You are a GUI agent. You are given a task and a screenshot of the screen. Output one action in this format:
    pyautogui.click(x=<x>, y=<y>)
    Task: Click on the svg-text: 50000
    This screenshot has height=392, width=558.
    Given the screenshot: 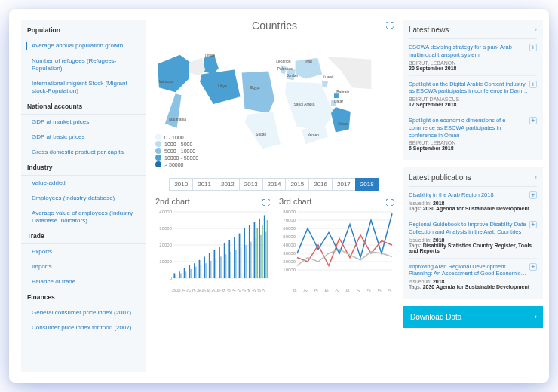 What is the action you would take?
    pyautogui.click(x=290, y=237)
    